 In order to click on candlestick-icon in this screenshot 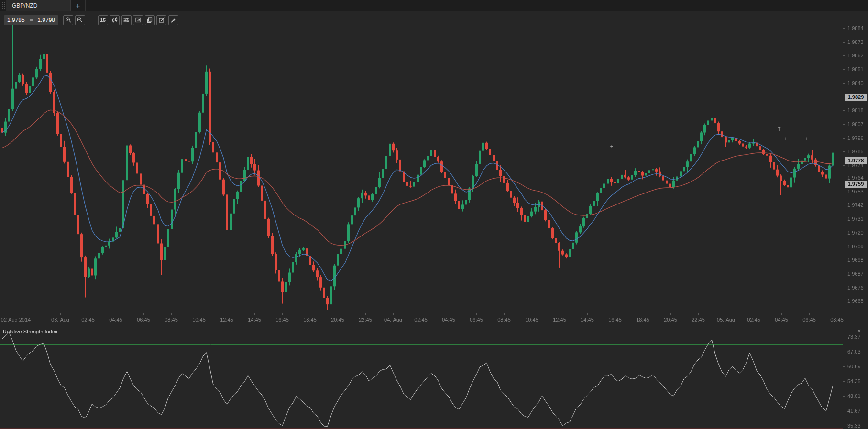, I will do `click(115, 20)`.